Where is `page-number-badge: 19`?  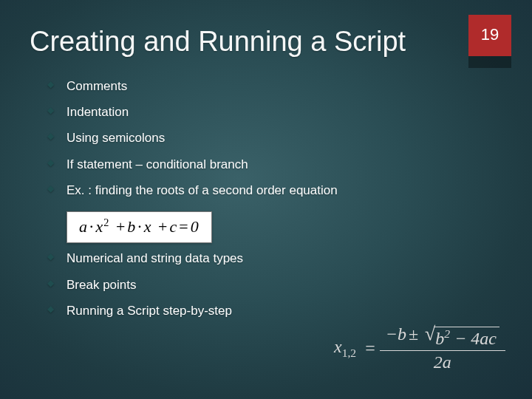 page-number-badge: 19 is located at coordinates (490, 41).